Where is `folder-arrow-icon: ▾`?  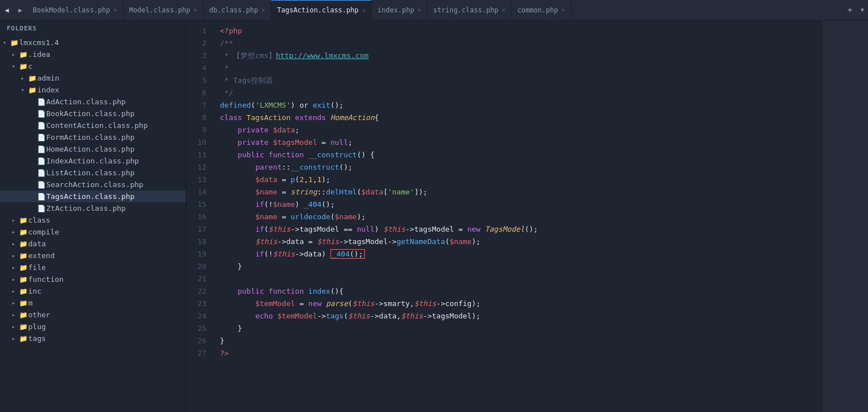
folder-arrow-icon: ▾ is located at coordinates (23, 90).